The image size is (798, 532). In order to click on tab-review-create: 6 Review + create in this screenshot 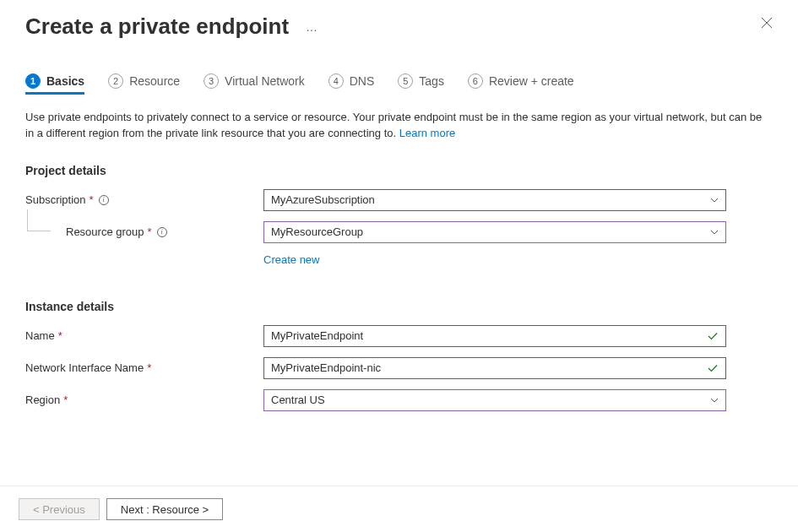, I will do `click(521, 84)`.